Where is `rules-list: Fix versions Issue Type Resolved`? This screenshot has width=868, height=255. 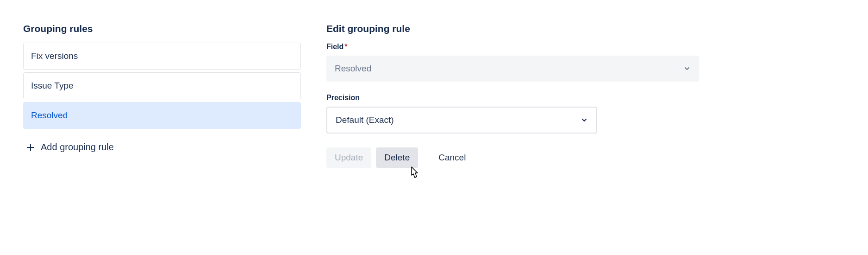
rules-list: Fix versions Issue Type Resolved is located at coordinates (162, 86).